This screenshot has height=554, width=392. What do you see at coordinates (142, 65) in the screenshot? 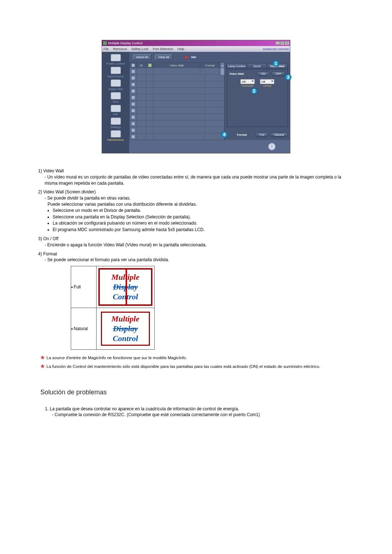
I see `col-id: ID` at bounding box center [142, 65].